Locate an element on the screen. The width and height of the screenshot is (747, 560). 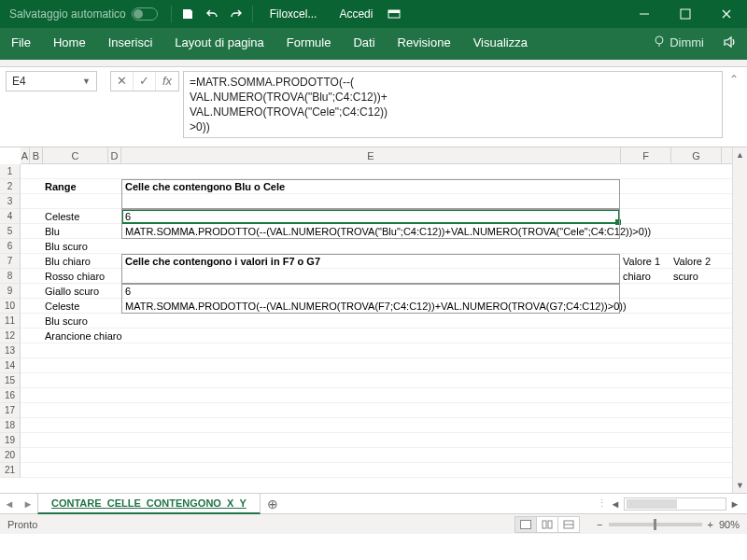
tab-file: File is located at coordinates (21, 42).